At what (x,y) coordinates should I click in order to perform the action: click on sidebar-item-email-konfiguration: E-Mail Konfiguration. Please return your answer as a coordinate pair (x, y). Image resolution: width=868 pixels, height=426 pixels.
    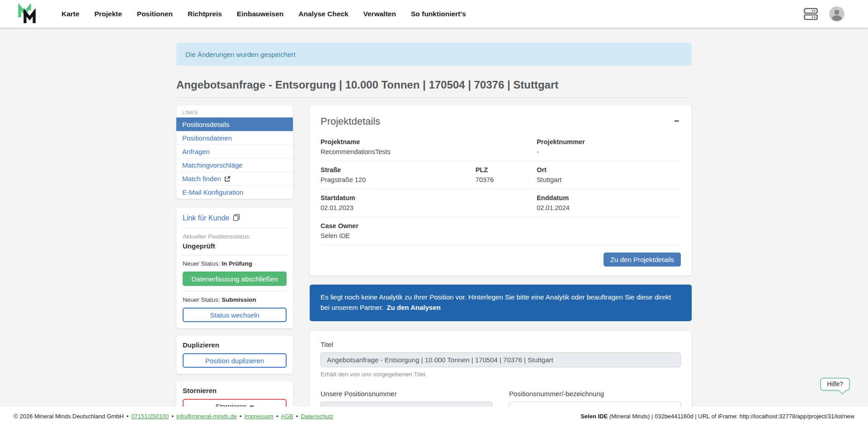
    Looking at the image, I should click on (235, 192).